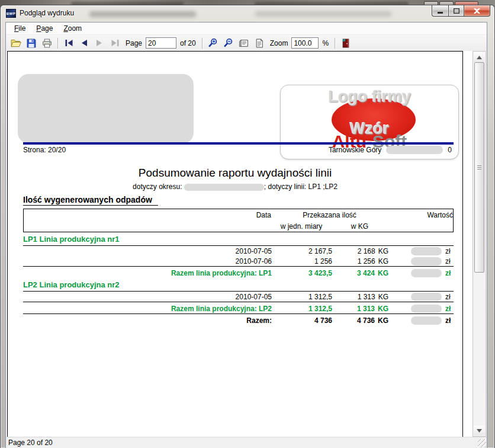 Image resolution: width=495 pixels, height=448 pixels. I want to click on cell-qty: 3 423,5, so click(302, 273).